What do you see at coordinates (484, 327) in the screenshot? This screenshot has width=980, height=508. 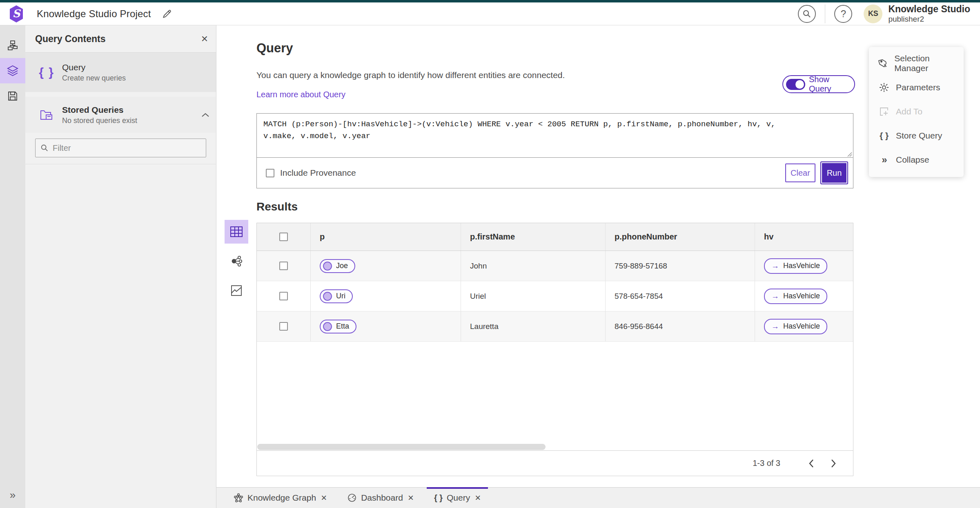 I see `first-name-cell: Lauretta` at bounding box center [484, 327].